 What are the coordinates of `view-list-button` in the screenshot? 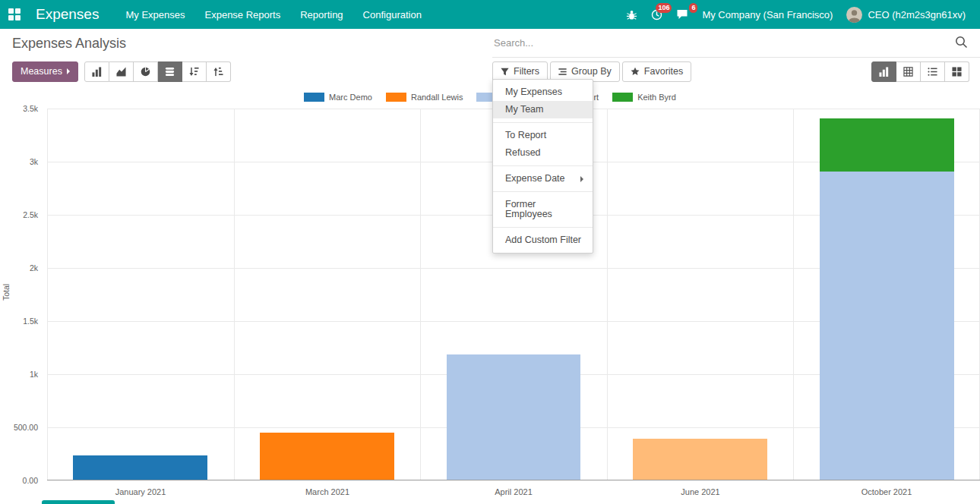 It's located at (933, 71).